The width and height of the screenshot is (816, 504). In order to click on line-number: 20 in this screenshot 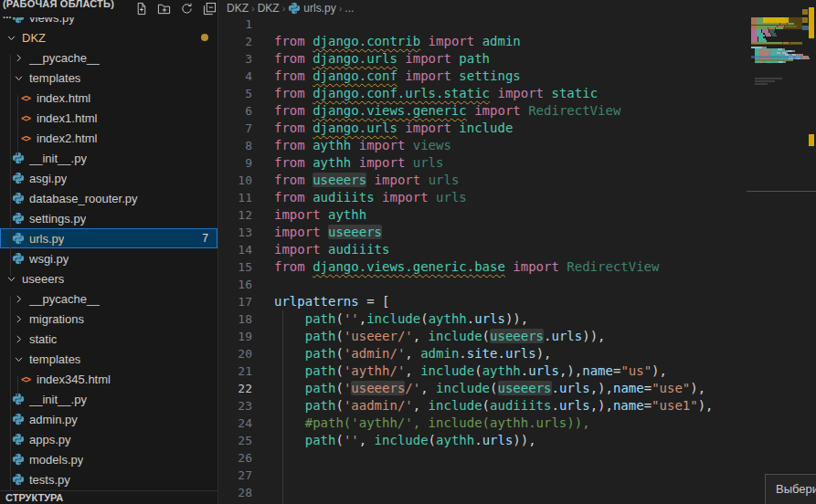, I will do `click(236, 354)`.